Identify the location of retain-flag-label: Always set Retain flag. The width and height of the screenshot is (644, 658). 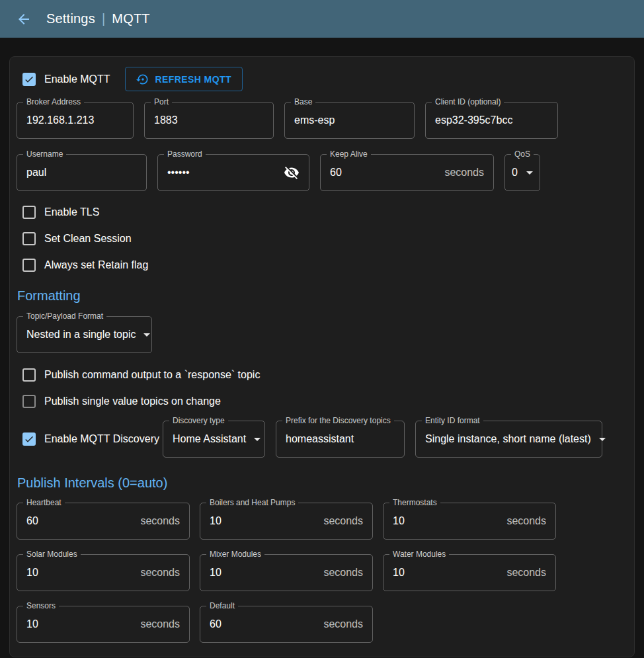
(97, 265).